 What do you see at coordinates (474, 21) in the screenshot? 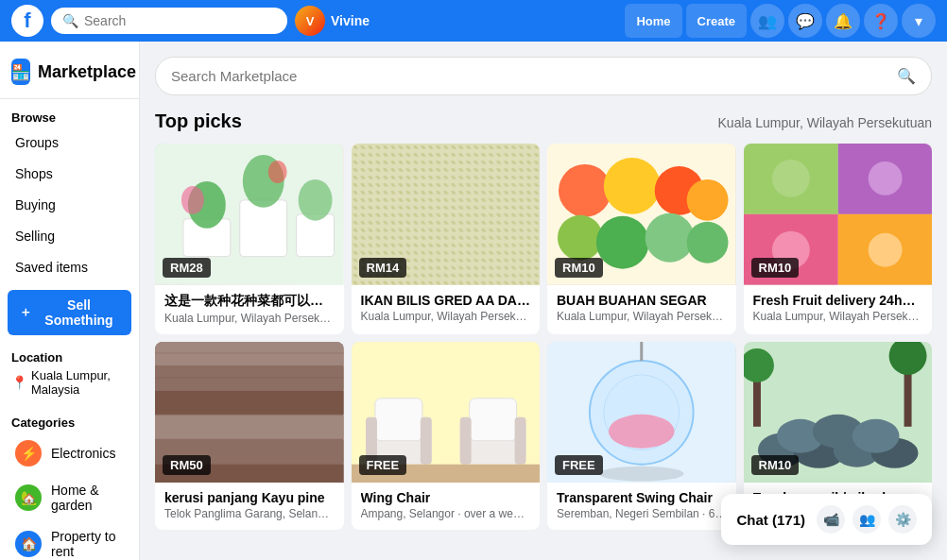
I see `top-navigation: f 🔍 V Vivine Home Create 👥 💬 🔔 ❓ ▾` at bounding box center [474, 21].